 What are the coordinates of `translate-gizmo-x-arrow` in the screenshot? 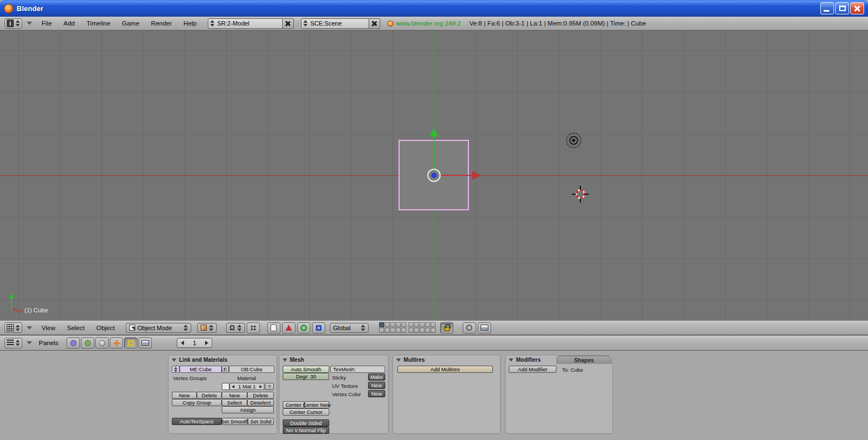 It's located at (477, 175).